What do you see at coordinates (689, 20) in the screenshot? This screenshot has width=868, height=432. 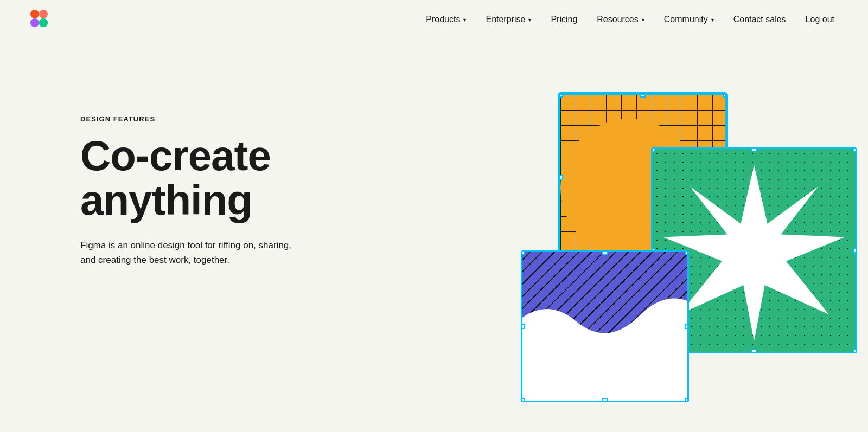 I see `nav-community: Community ▾` at bounding box center [689, 20].